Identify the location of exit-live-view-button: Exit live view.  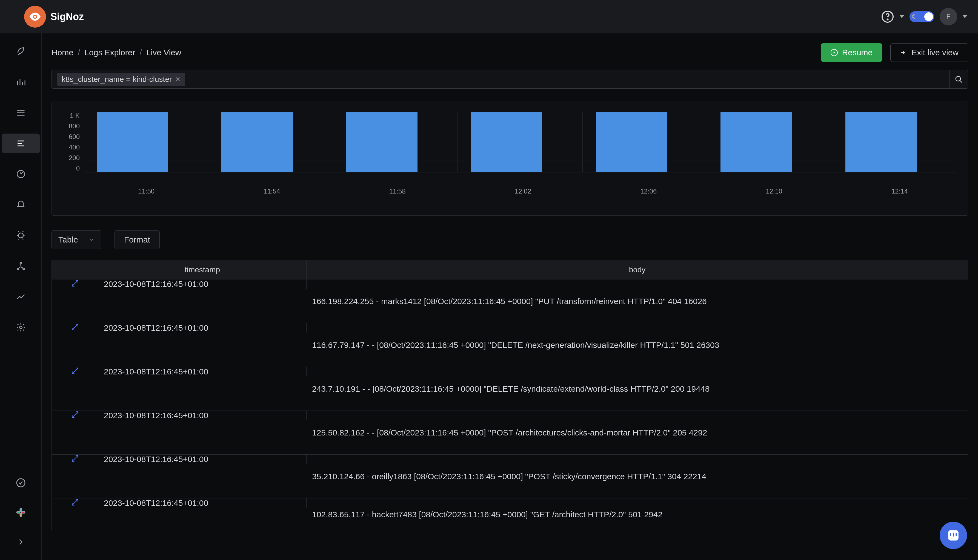
(929, 52).